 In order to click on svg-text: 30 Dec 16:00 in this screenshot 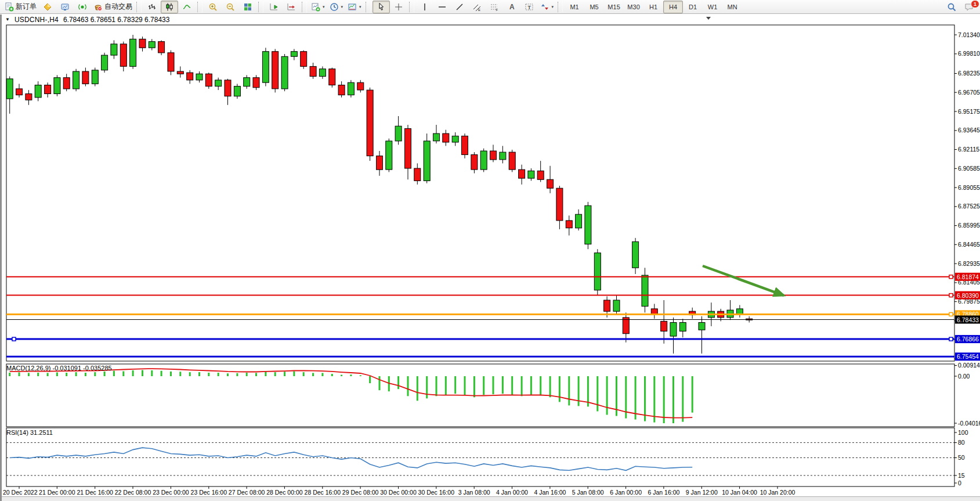, I will do `click(436, 492)`.